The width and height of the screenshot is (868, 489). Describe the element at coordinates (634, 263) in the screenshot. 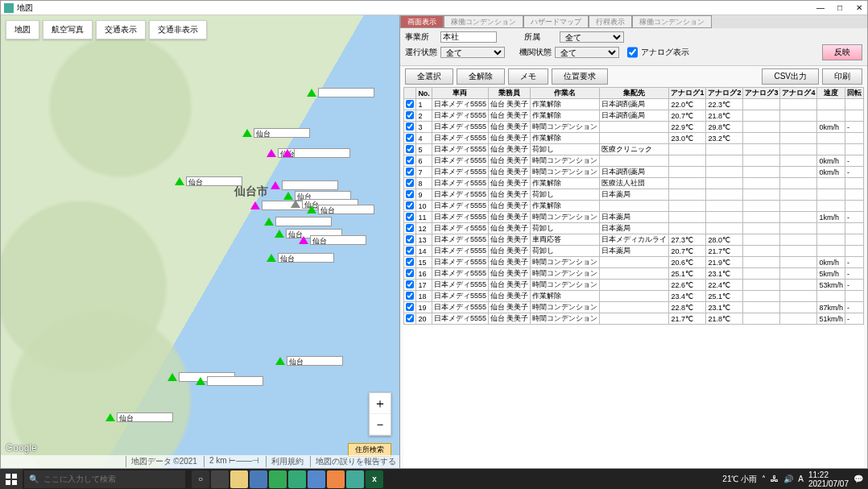

I see `table-row: 15日本メディ5555仙台 美美子時間コンデンション20.6℃21.9℃0km/…` at that location.